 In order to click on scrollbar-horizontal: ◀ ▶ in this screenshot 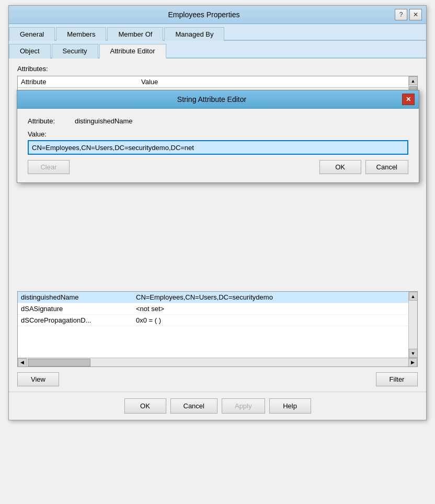, I will do `click(218, 362)`.